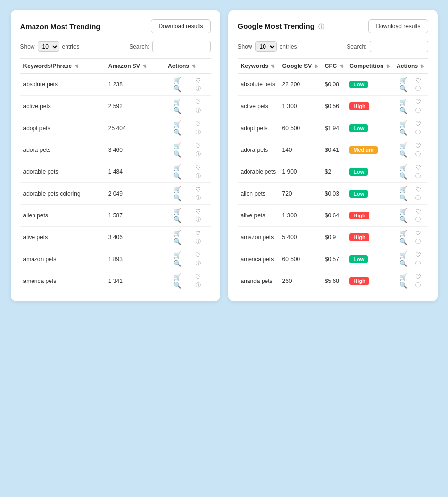 The height and width of the screenshot is (497, 448). Describe the element at coordinates (266, 47) in the screenshot. I see `google-entries-select: 10 25 50` at that location.